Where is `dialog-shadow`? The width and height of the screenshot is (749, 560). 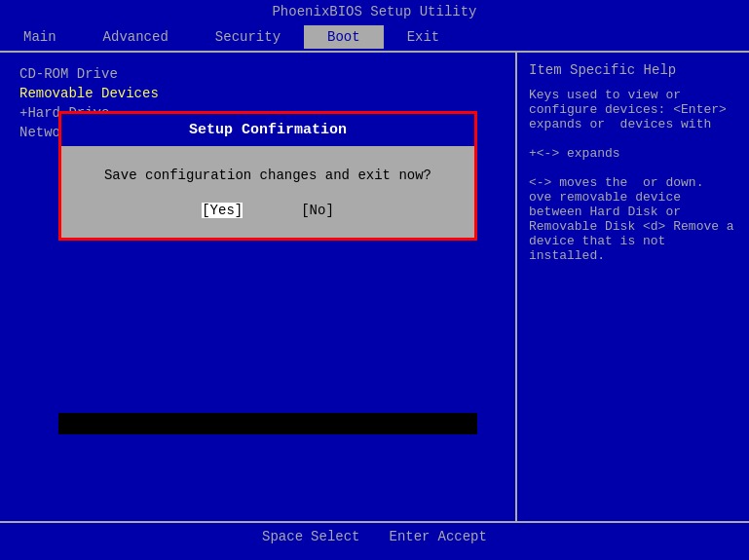
dialog-shadow is located at coordinates (268, 424).